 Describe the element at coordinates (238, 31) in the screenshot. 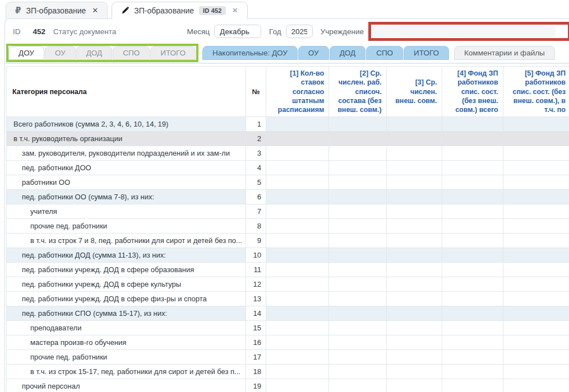

I see `month-input` at that location.